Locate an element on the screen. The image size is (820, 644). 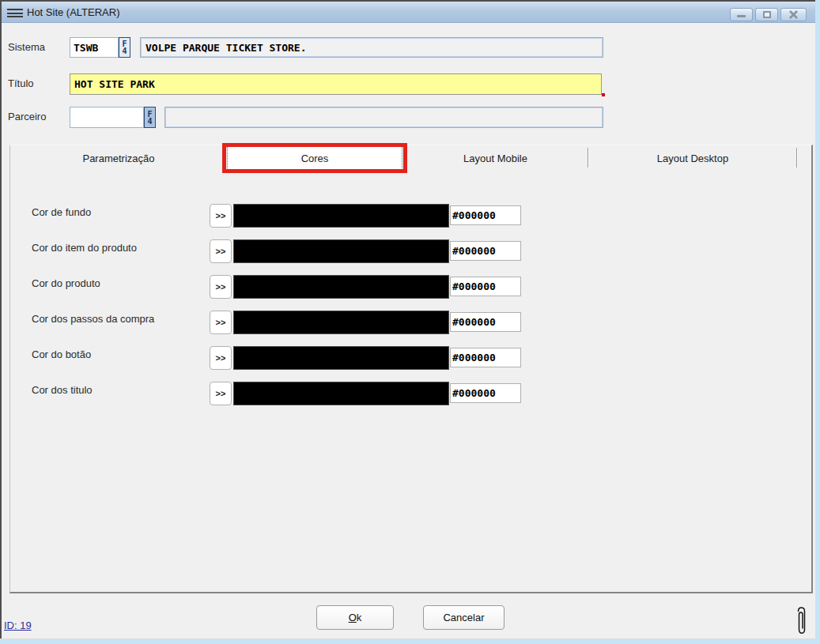
paperclip-icon is located at coordinates (802, 622).